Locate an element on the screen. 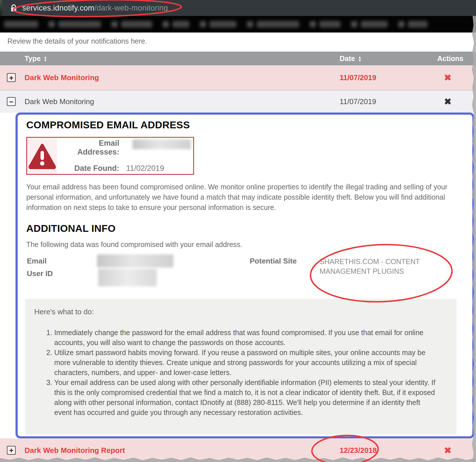 The height and width of the screenshot is (462, 476). minus-icon: − is located at coordinates (11, 102).